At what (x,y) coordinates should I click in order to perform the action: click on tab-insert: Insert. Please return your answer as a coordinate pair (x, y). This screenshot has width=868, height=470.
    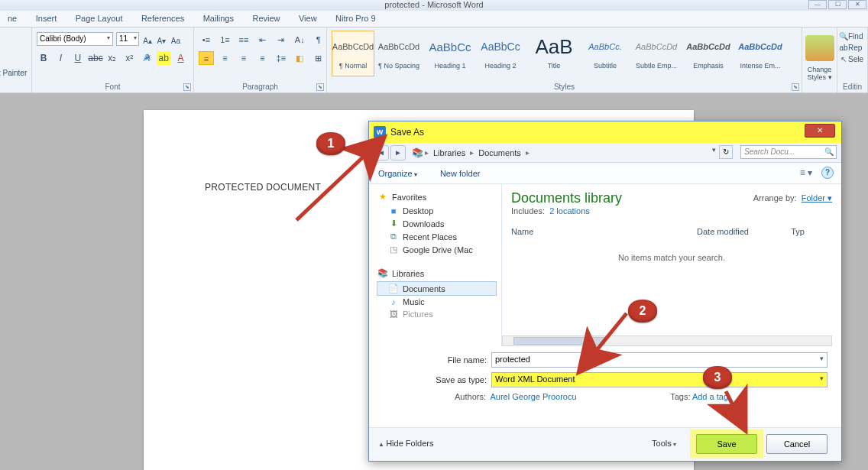
    Looking at the image, I should click on (47, 18).